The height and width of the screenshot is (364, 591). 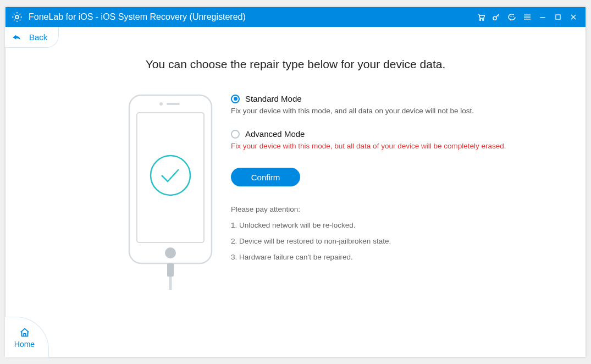 What do you see at coordinates (27, 337) in the screenshot?
I see `home-button: Home` at bounding box center [27, 337].